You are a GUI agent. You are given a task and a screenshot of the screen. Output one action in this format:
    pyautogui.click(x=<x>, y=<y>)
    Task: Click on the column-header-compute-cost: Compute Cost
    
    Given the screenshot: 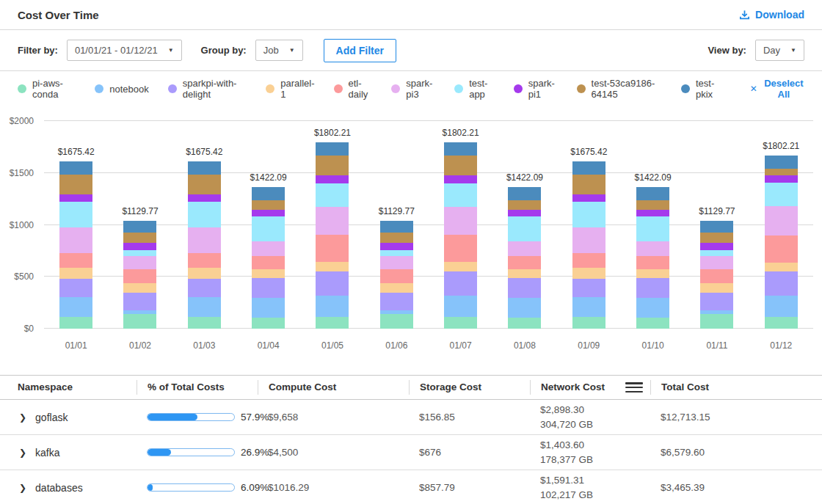 What is the action you would take?
    pyautogui.click(x=333, y=387)
    